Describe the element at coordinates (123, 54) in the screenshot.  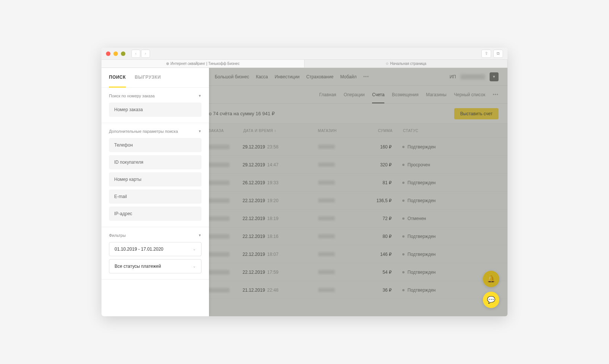
I see `maximize-window-icon` at that location.